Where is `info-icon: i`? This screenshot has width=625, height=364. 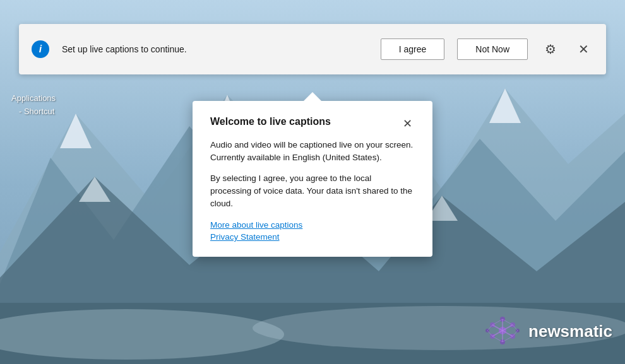
info-icon: i is located at coordinates (40, 49).